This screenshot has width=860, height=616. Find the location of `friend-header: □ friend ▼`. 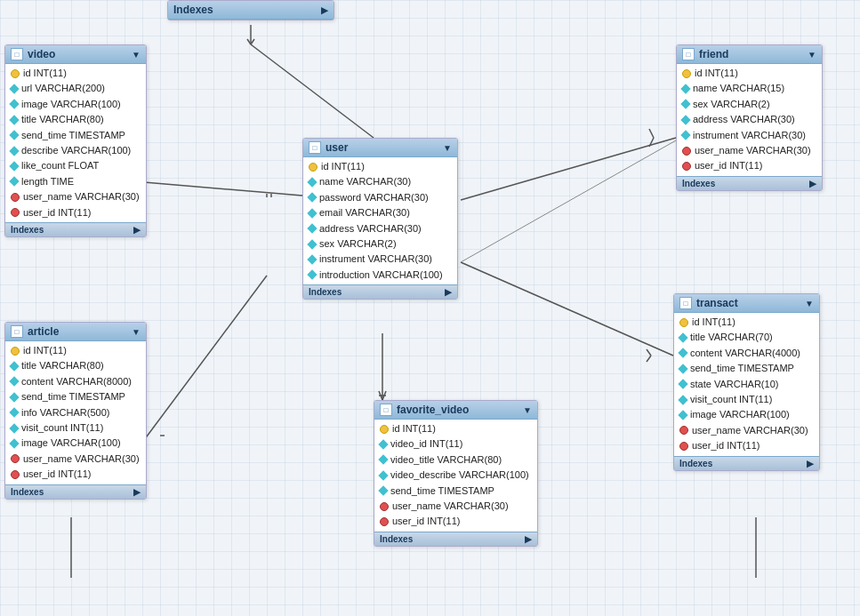

friend-header: □ friend ▼ is located at coordinates (749, 55).